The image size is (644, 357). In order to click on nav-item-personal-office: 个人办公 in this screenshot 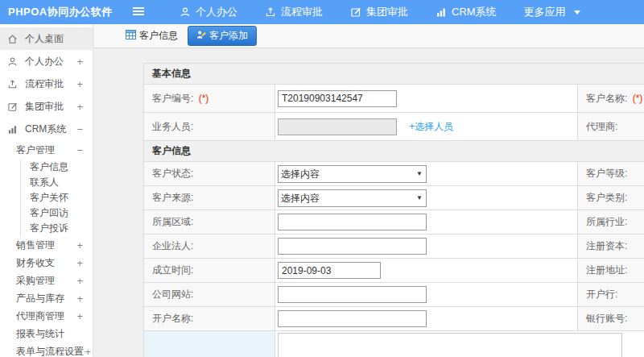, I will do `click(208, 12)`.